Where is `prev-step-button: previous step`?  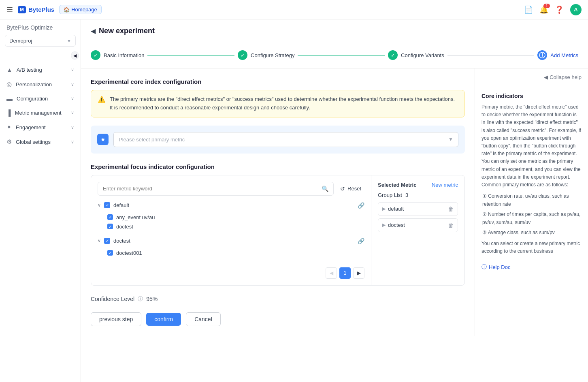
prev-step-button: previous step is located at coordinates (116, 319).